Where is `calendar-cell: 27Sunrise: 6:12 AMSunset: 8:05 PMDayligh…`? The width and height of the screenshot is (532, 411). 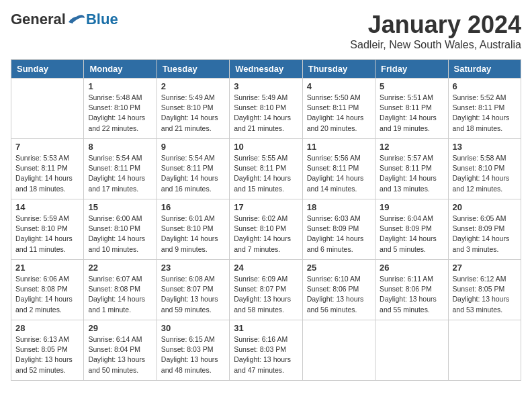
calendar-cell: 27Sunrise: 6:12 AMSunset: 8:05 PMDayligh… is located at coordinates (484, 290).